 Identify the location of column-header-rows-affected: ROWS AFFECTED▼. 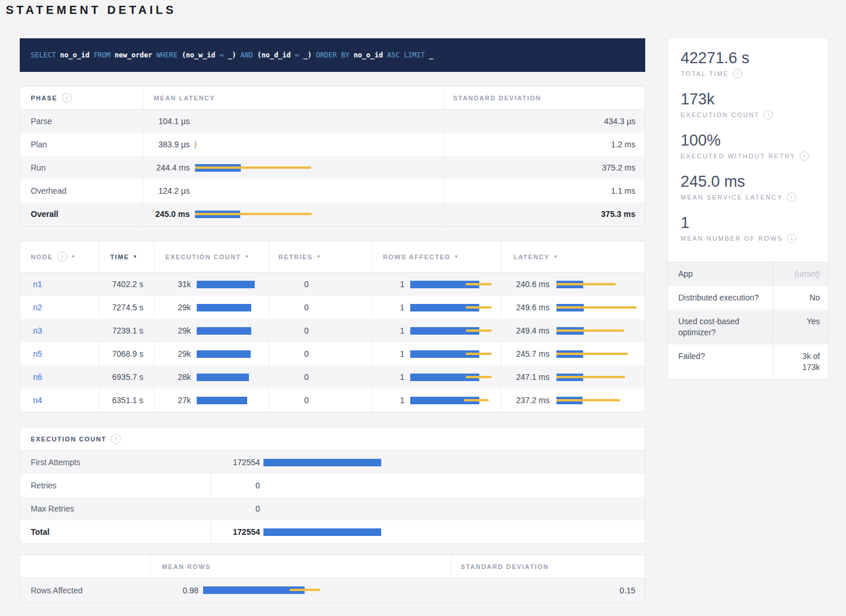
(436, 256).